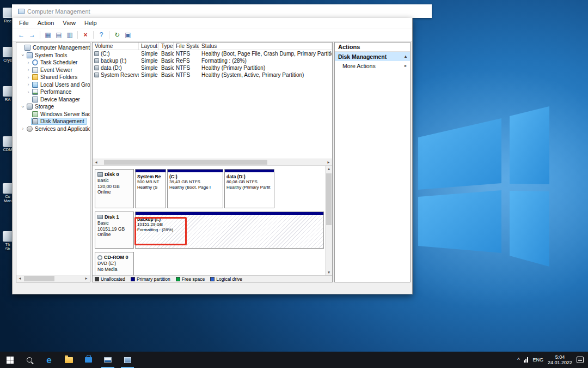  Describe the element at coordinates (195, 177) in the screenshot. I see `partition-title: (C:)` at that location.